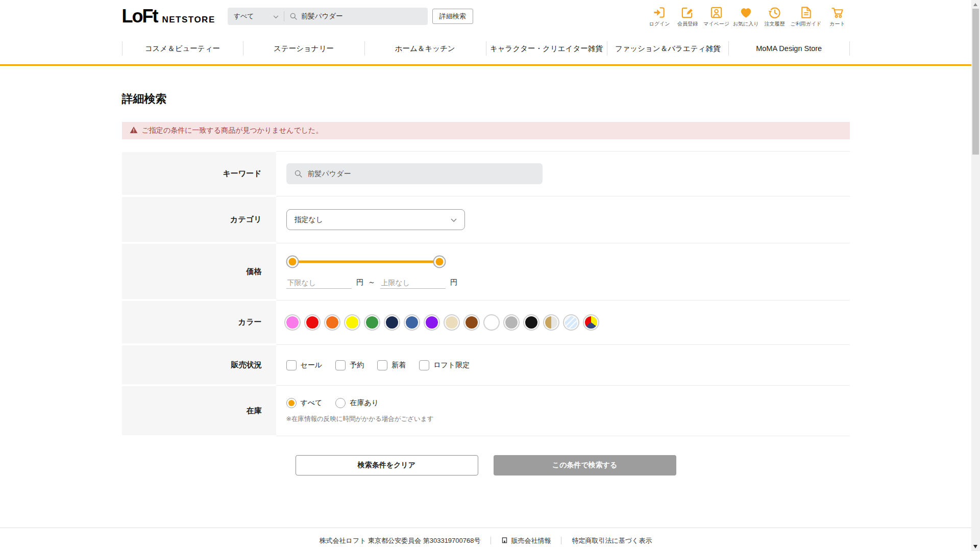 This screenshot has height=551, width=980. I want to click on color-swatch-green, so click(372, 322).